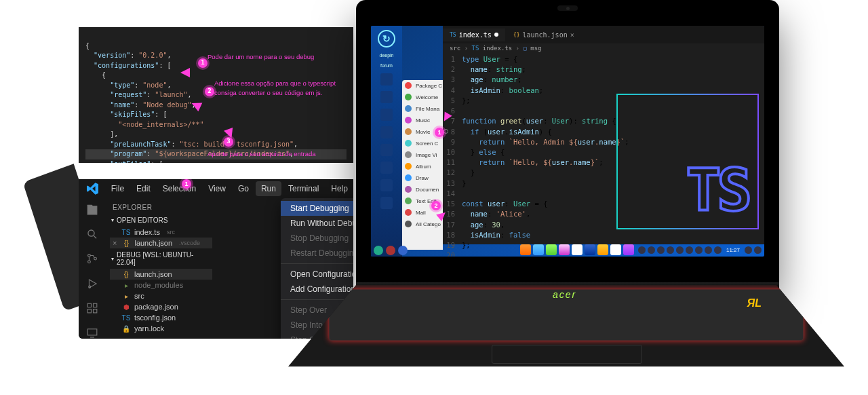 The width and height of the screenshot is (868, 395). I want to click on app-category: Welcome, so click(422, 98).